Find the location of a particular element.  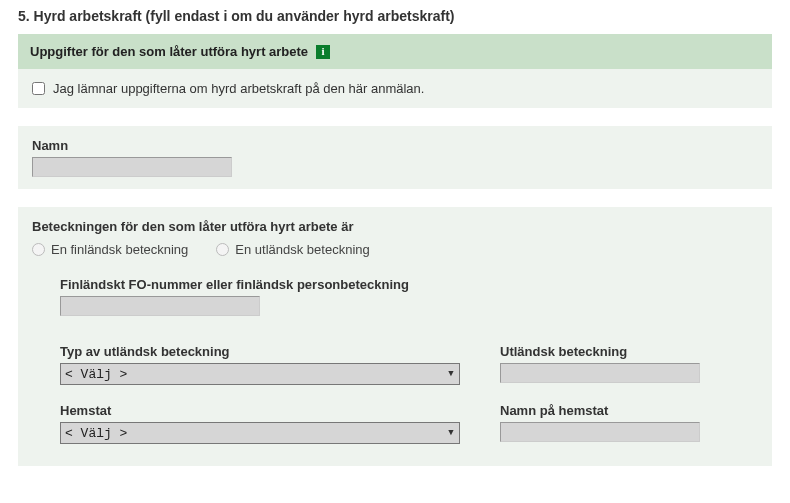

foreign-type-select: < Välj > ▼ is located at coordinates (260, 374).